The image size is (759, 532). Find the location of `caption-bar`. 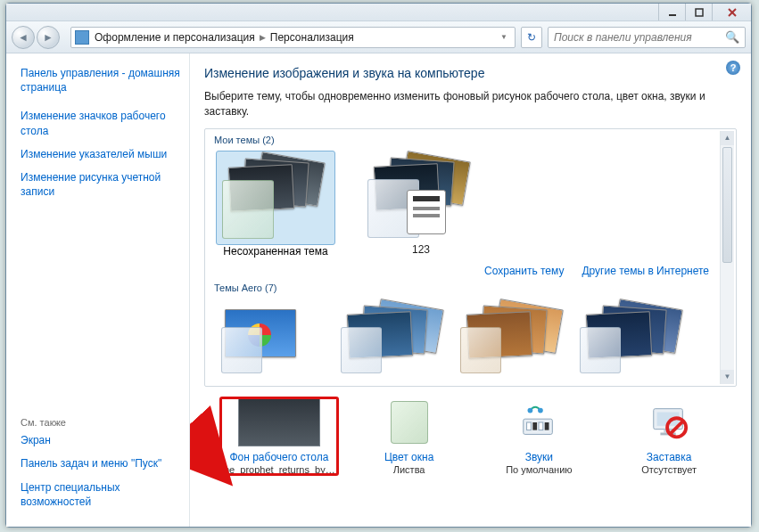

caption-bar is located at coordinates (378, 12).